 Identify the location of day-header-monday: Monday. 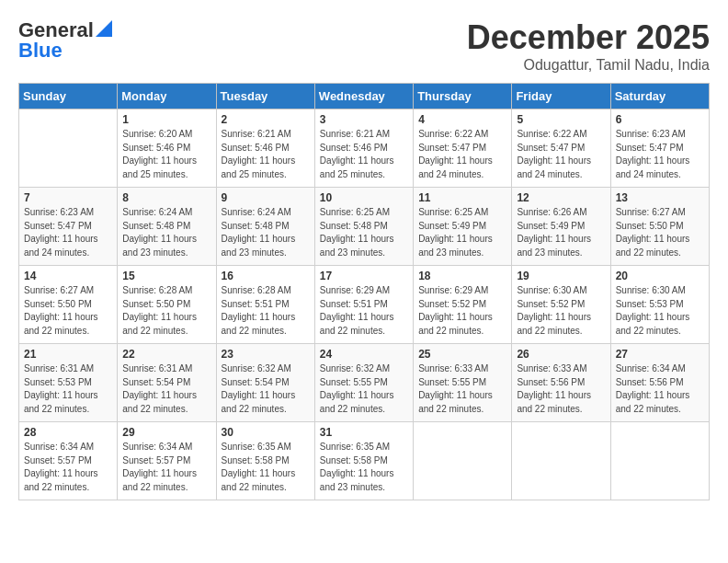
(167, 97).